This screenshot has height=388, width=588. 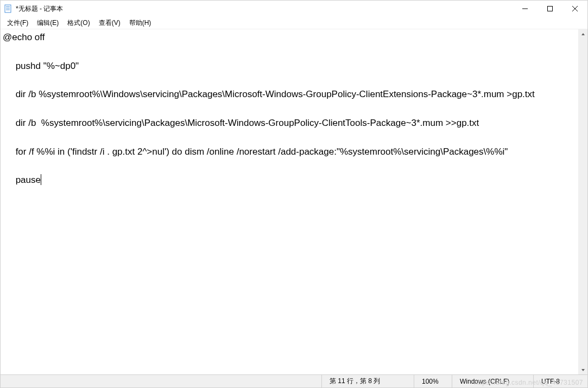 What do you see at coordinates (560, 381) in the screenshot?
I see `status-encoding: UTF-8` at bounding box center [560, 381].